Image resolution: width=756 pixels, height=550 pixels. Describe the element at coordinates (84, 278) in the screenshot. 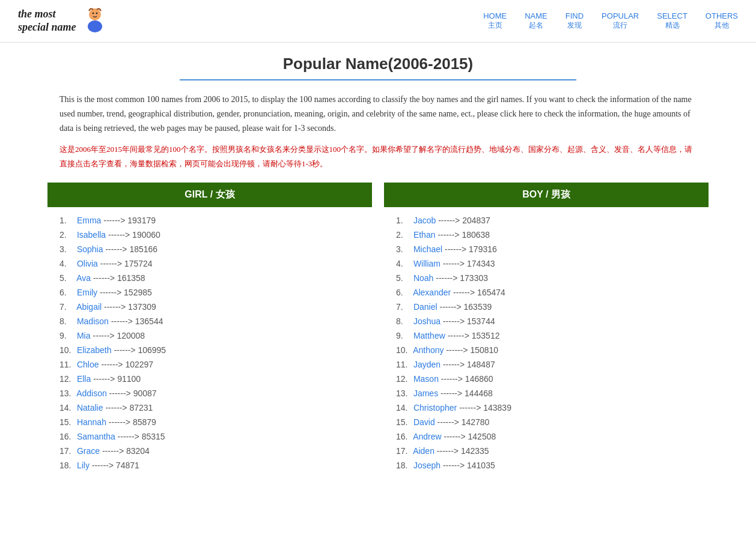

I see `name-link: Ava` at that location.